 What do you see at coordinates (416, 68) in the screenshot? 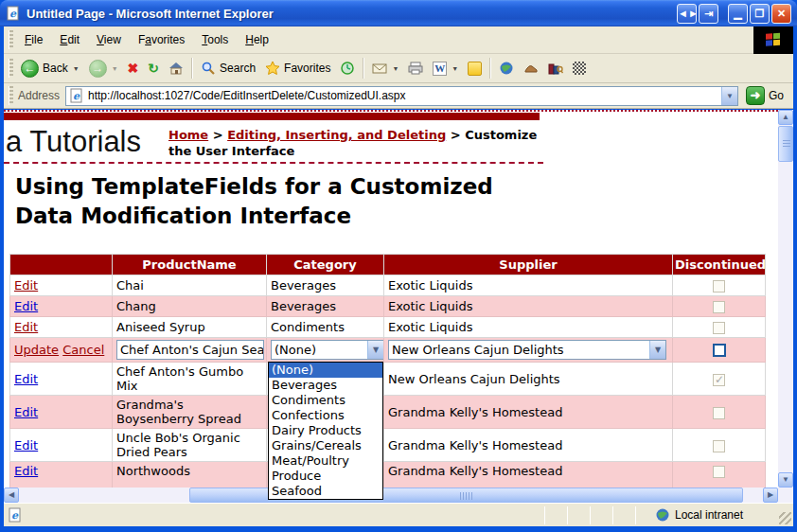
I see `print-icon` at bounding box center [416, 68].